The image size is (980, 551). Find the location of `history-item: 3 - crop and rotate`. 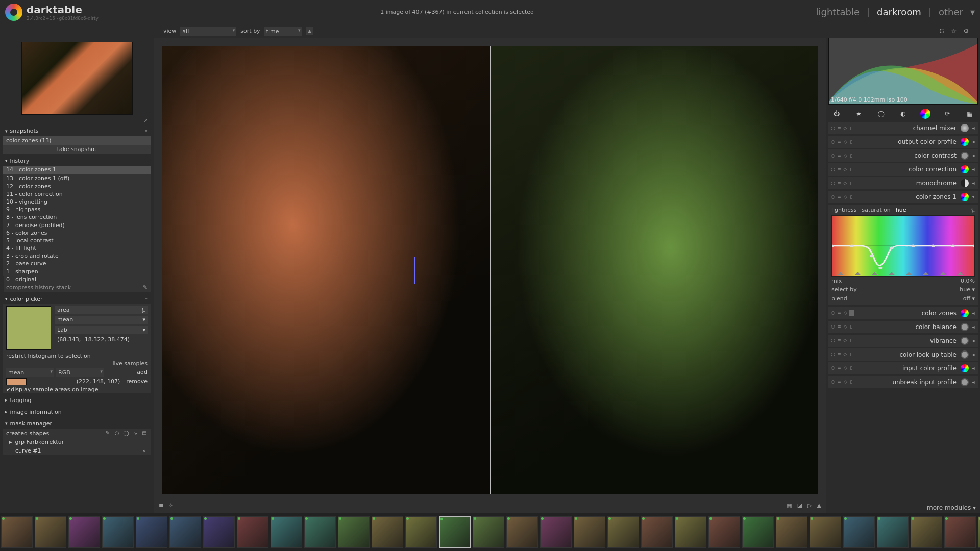

history-item: 3 - crop and rotate is located at coordinates (77, 256).